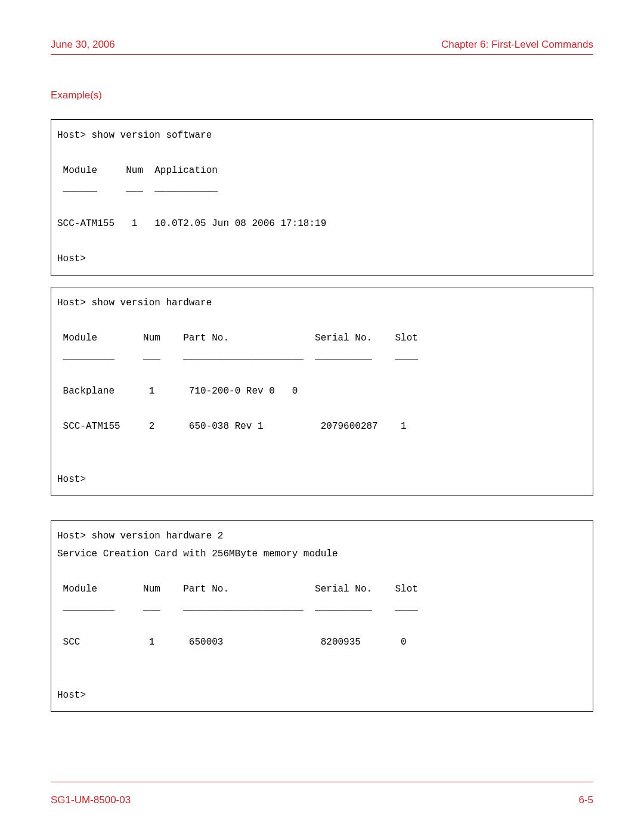 This screenshot has height=833, width=644. I want to click on header-date: June 30, 2006, so click(83, 45).